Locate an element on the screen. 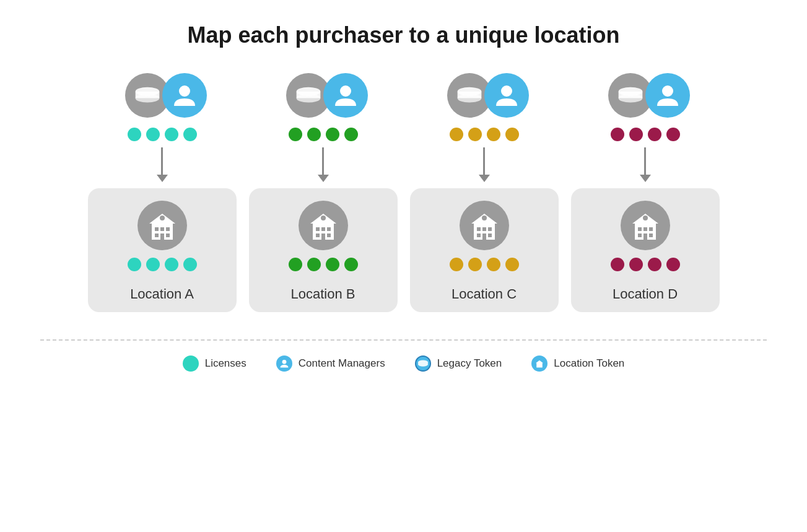 This screenshot has width=807, height=532. dots-row-bottom-B is located at coordinates (323, 264).